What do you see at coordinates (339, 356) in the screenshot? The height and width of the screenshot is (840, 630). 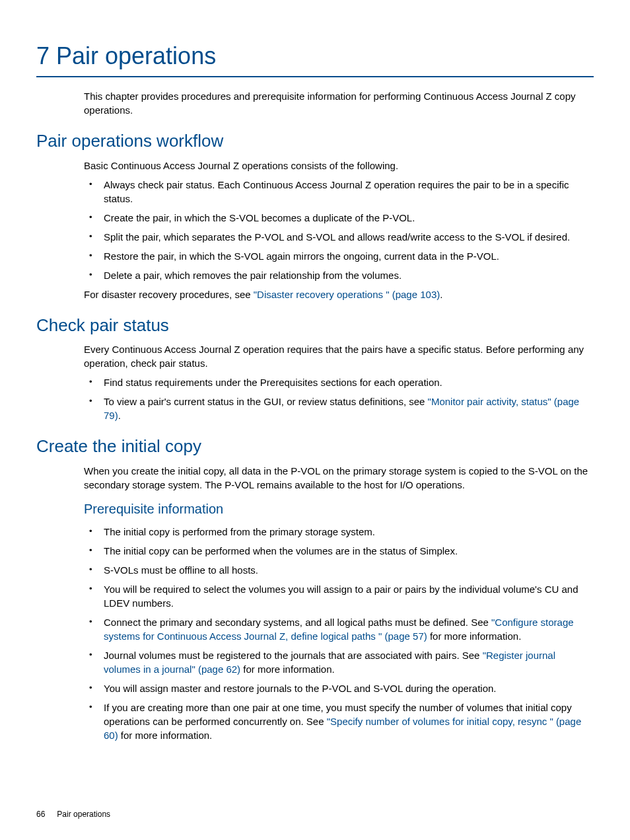 I see `section-check-status-intro: Every Continuous Access Journal Z operat…` at bounding box center [339, 356].